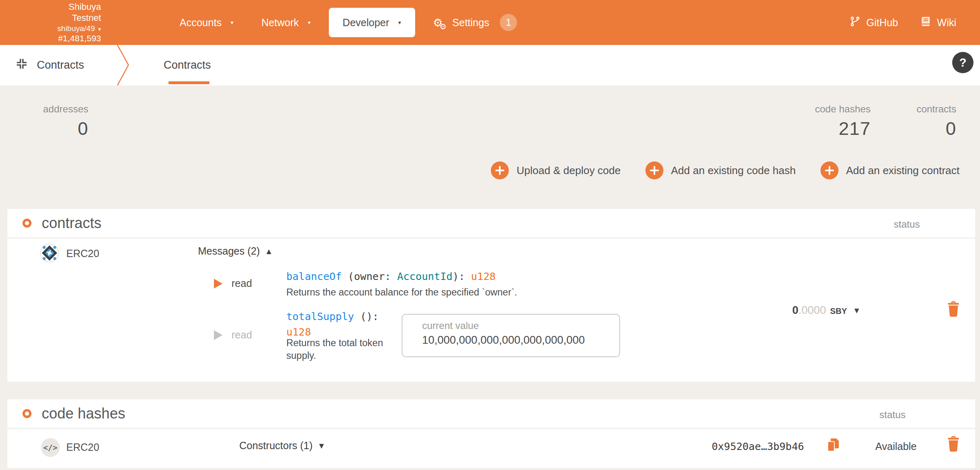  I want to click on read-totalsupply-label: read, so click(242, 335).